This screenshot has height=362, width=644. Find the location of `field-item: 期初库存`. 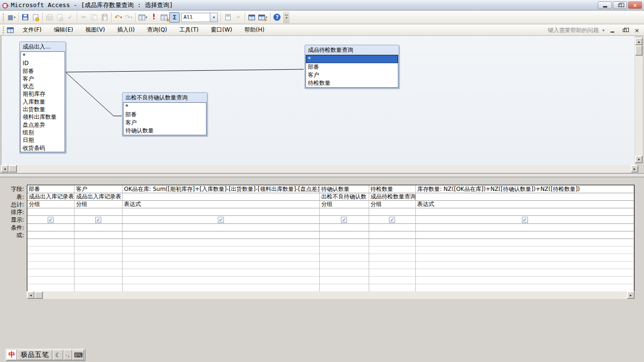

field-item: 期初库存 is located at coordinates (42, 94).